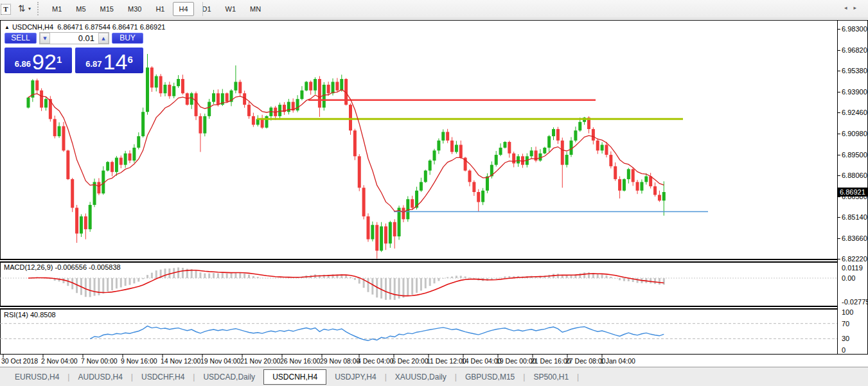 This screenshot has height=386, width=868. I want to click on volume-increase-button: ▲, so click(103, 39).